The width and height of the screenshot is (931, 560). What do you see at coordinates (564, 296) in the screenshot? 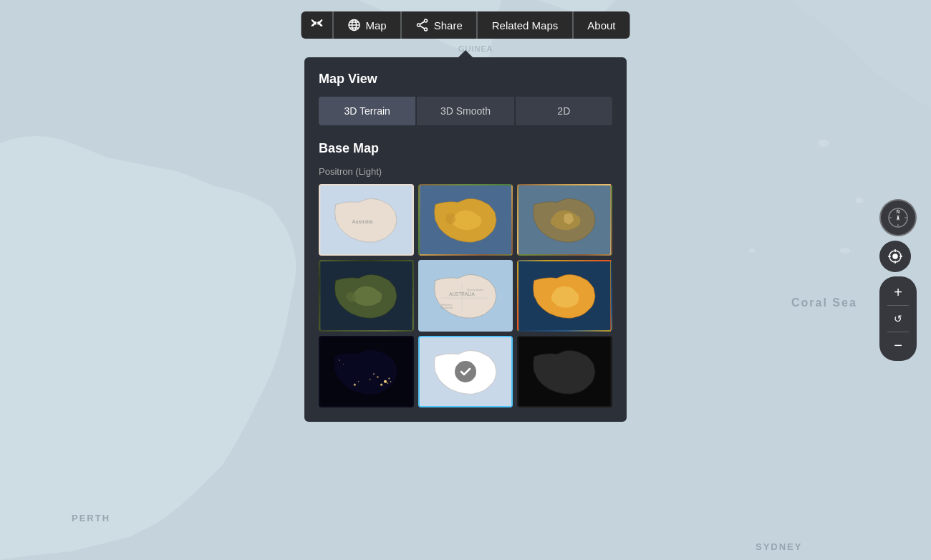
I see `basemap-thumb-heat` at bounding box center [564, 296].